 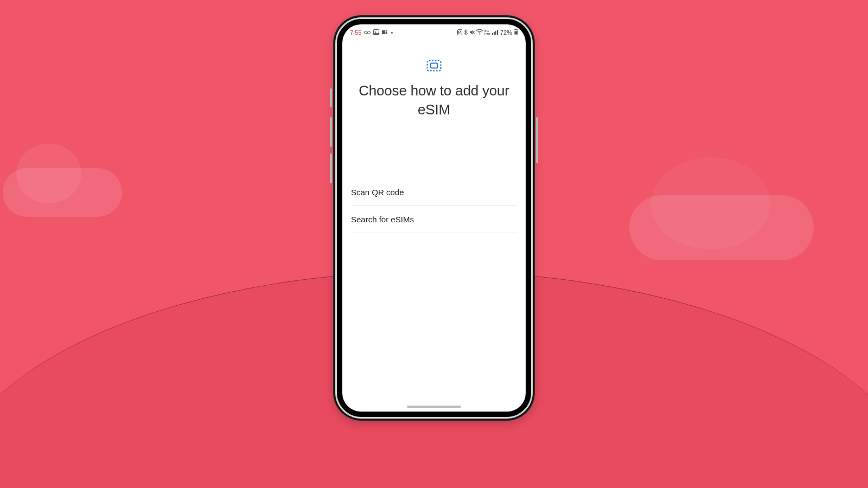 What do you see at coordinates (434, 192) in the screenshot?
I see `option-scan-qr: Scan QR code` at bounding box center [434, 192].